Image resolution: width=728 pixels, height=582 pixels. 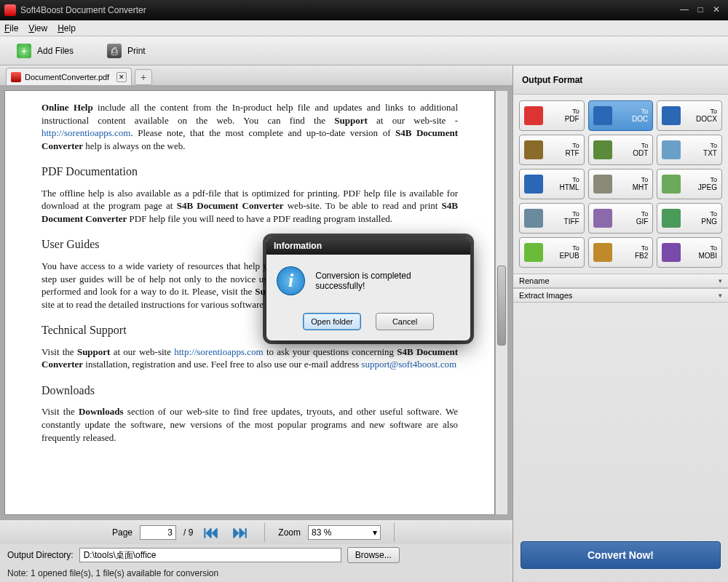 What do you see at coordinates (716, 10) in the screenshot?
I see `close-button: ✕` at bounding box center [716, 10].